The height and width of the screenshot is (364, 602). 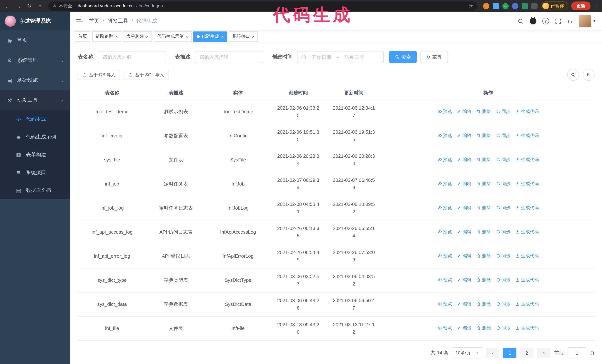 I want to click on start-date-input, so click(x=322, y=57).